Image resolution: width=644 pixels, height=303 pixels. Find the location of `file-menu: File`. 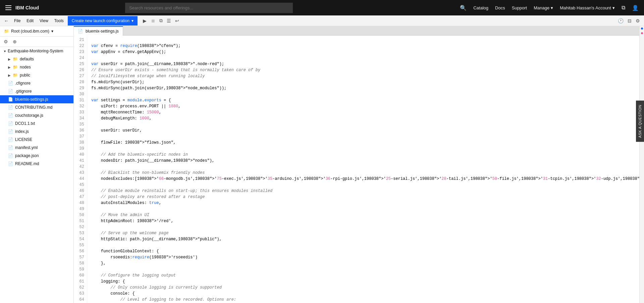

file-menu: File is located at coordinates (17, 21).